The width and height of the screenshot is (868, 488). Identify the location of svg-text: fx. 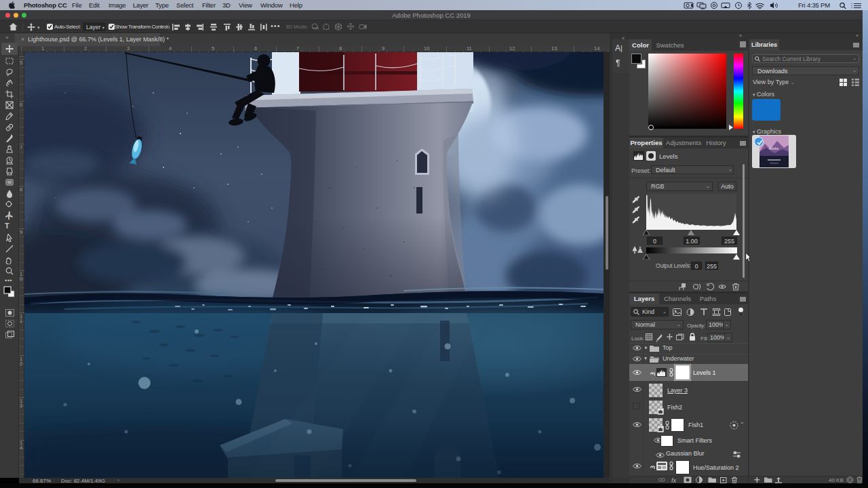
(674, 481).